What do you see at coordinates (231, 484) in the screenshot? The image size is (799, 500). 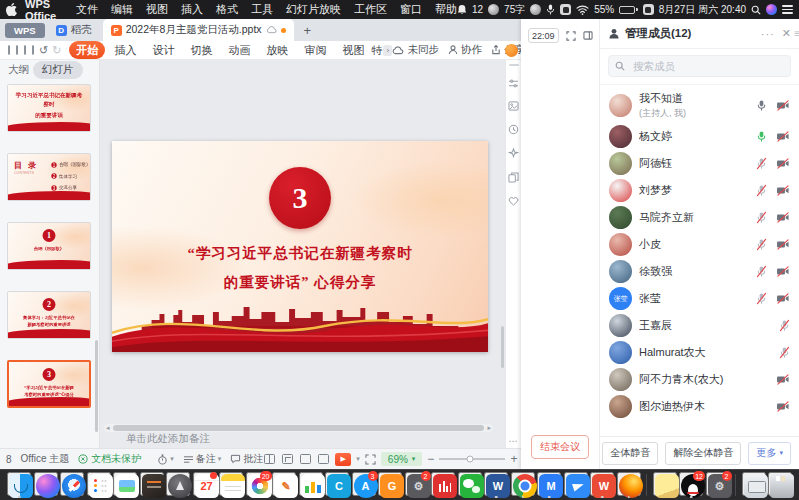 I see `dock-notes` at bounding box center [231, 484].